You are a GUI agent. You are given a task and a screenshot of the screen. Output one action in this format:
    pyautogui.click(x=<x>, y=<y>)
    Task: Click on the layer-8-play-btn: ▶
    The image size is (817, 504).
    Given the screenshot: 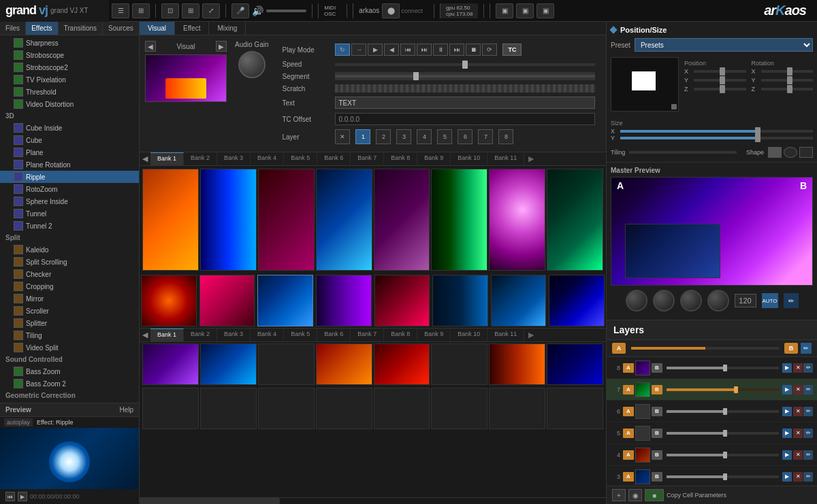 What is the action you would take?
    pyautogui.click(x=787, y=368)
    